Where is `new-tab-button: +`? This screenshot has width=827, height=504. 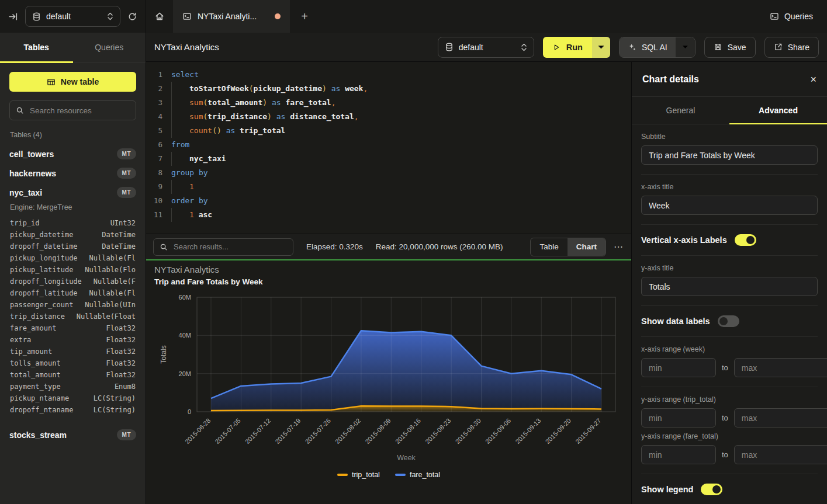 new-tab-button: + is located at coordinates (304, 16).